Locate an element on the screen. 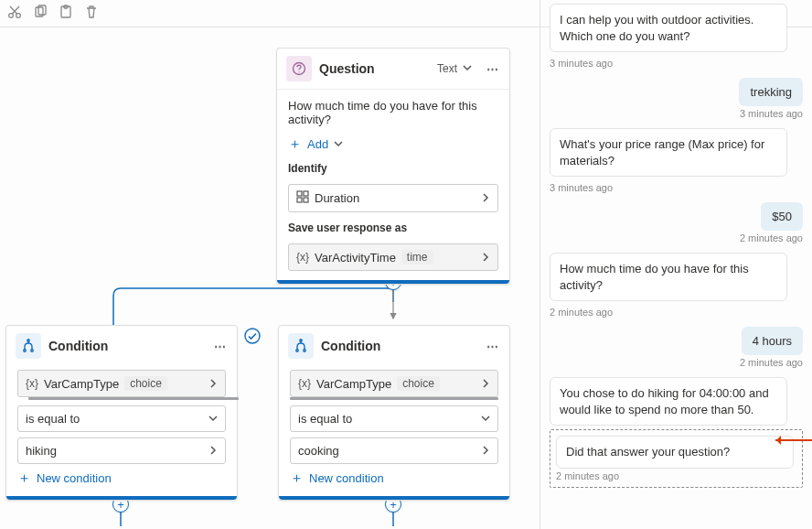  question-node: Question Text ⋯ How much time do you hav… is located at coordinates (393, 167).